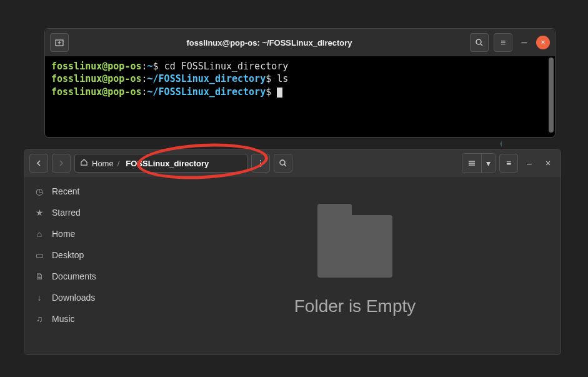 Image resolution: width=588 pixels, height=377 pixels. I want to click on sidebar-item-label: Starred, so click(66, 213).